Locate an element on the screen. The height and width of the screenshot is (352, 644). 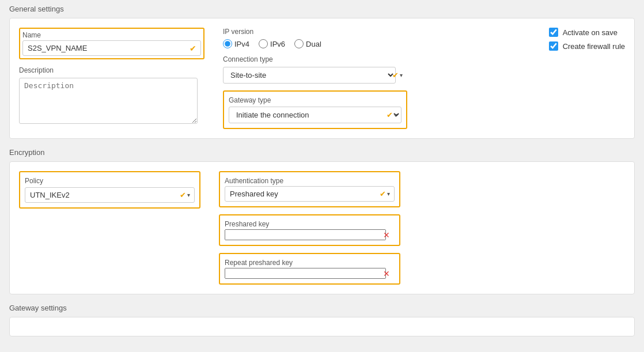
ip-version-options: IPv4 IPv6 Dual is located at coordinates (315, 44).